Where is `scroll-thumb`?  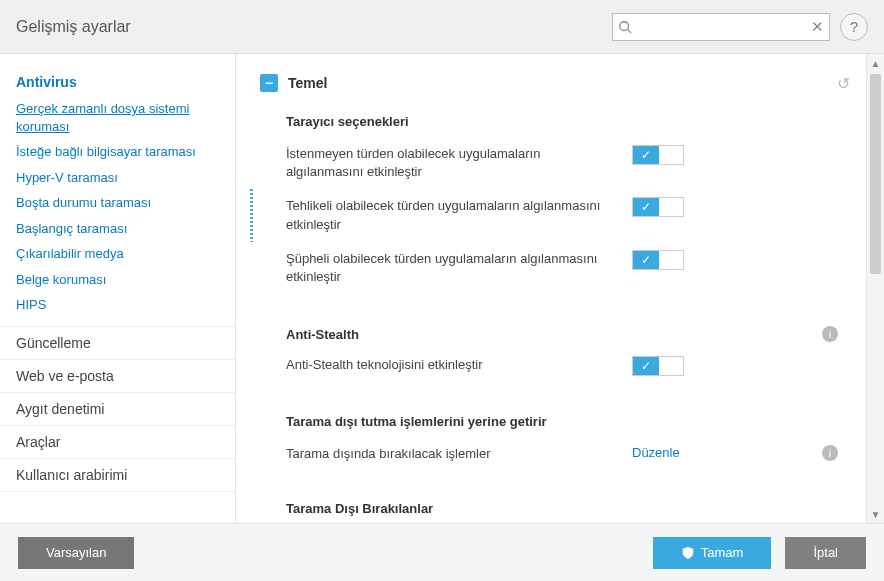
scroll-thumb is located at coordinates (876, 174).